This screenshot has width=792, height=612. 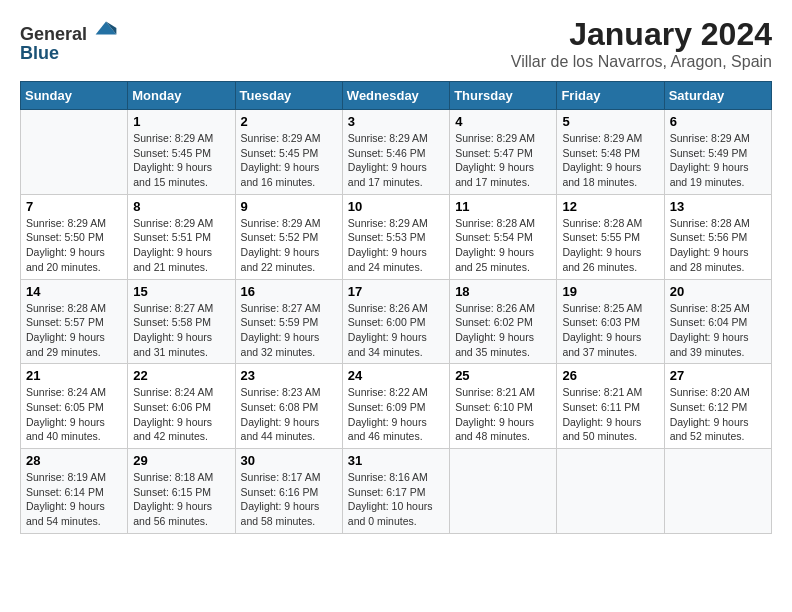 What do you see at coordinates (181, 460) in the screenshot?
I see `day-number: 29` at bounding box center [181, 460].